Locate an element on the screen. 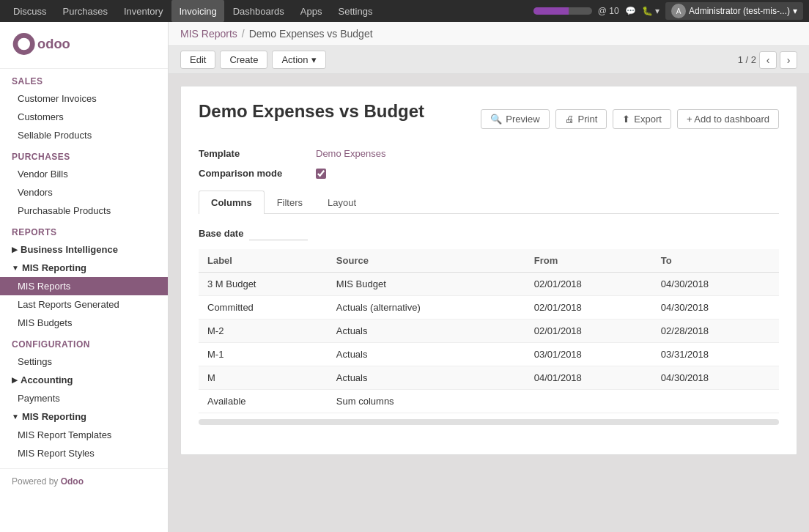 Image resolution: width=809 pixels, height=532 pixels. cell-from: 03/01/2018 is located at coordinates (589, 355).